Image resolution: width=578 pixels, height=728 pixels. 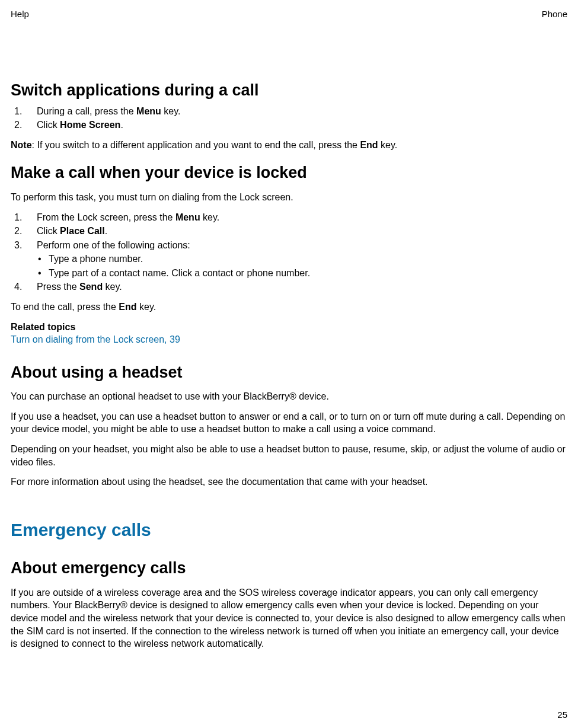 What do you see at coordinates (91, 287) in the screenshot?
I see `step-bold: Send` at bounding box center [91, 287].